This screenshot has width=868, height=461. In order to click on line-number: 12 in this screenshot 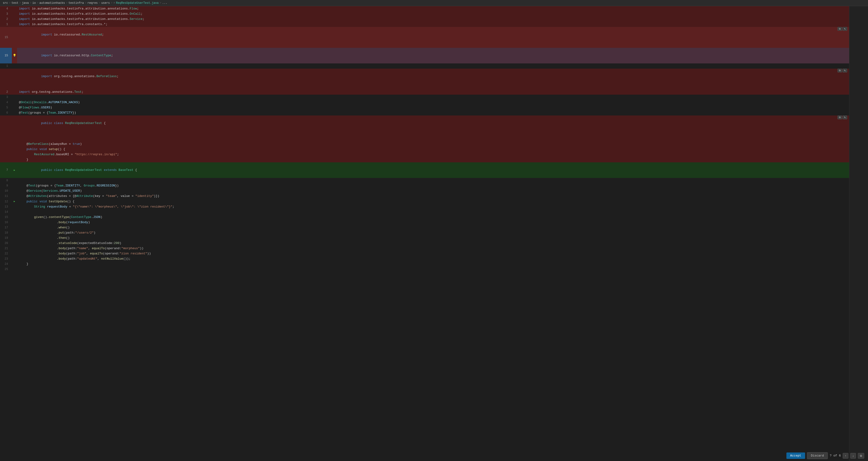, I will do `click(6, 202)`.